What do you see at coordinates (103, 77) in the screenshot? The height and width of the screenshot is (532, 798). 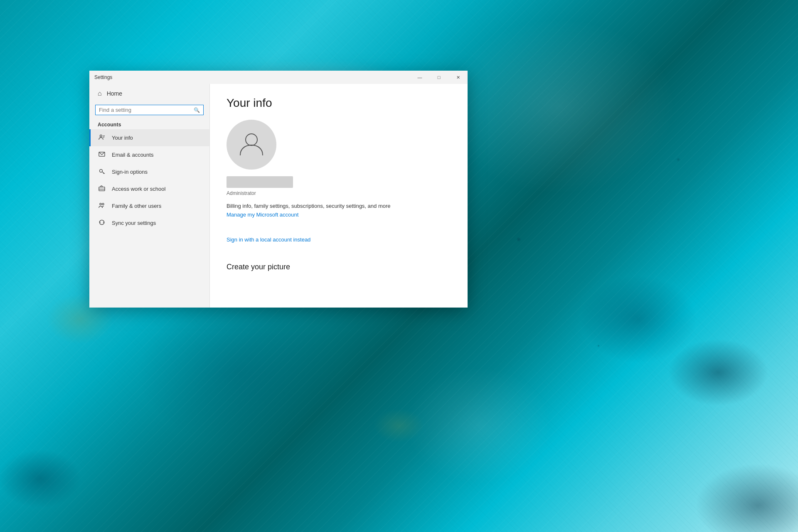 I see `window-title: Settings` at bounding box center [103, 77].